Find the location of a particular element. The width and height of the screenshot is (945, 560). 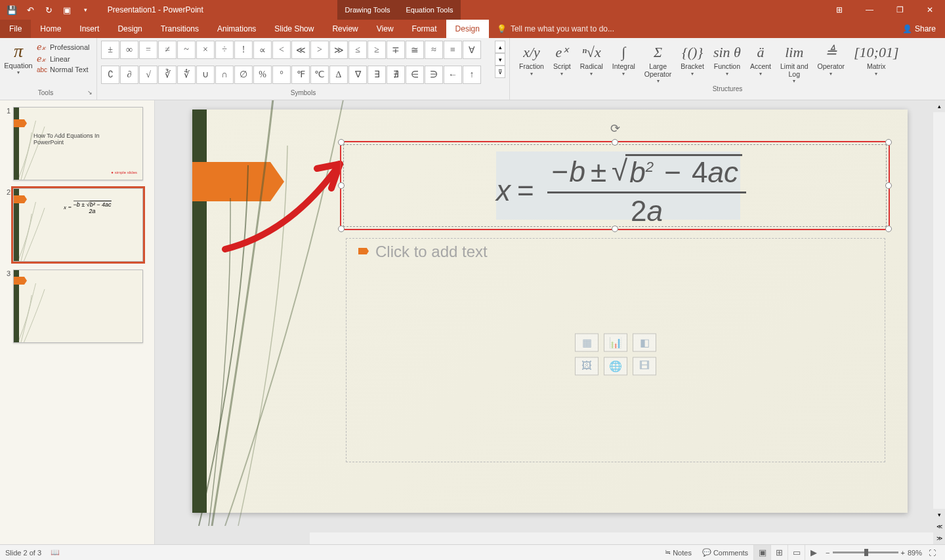

structure-operator: ≜Operator▾ is located at coordinates (831, 63).